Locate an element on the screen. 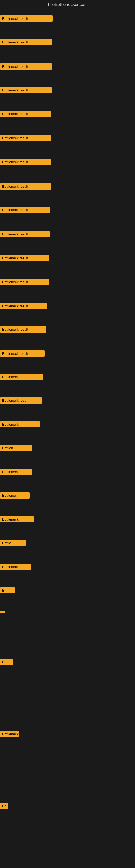 Image resolution: width=135 pixels, height=868 pixels. bottleneck-result-item: B is located at coordinates (7, 590).